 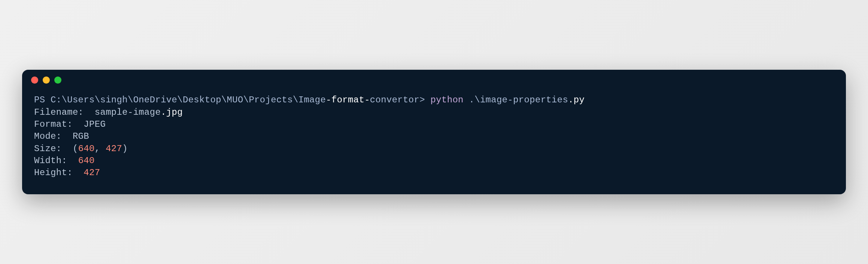 I want to click on ps-prefix: PS, so click(x=42, y=100).